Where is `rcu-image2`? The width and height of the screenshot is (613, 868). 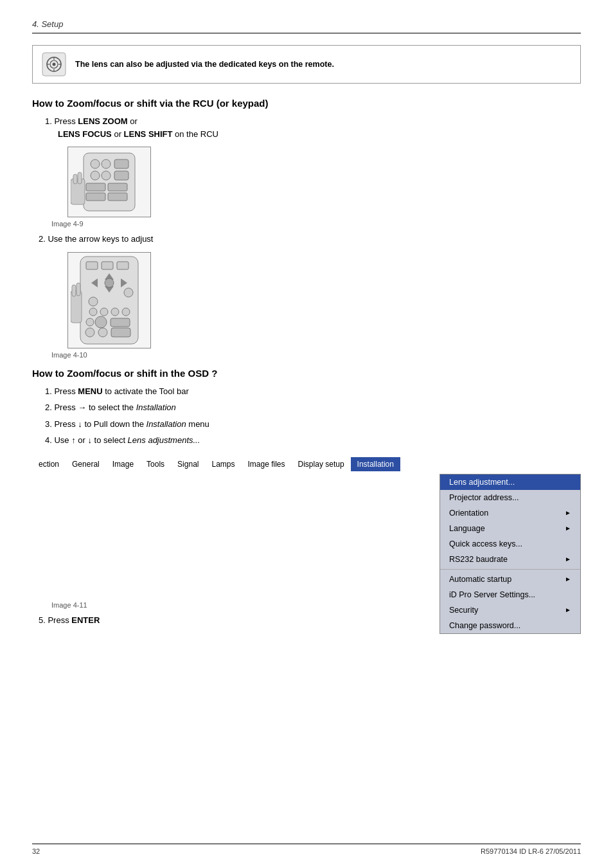
rcu-image2 is located at coordinates (109, 300).